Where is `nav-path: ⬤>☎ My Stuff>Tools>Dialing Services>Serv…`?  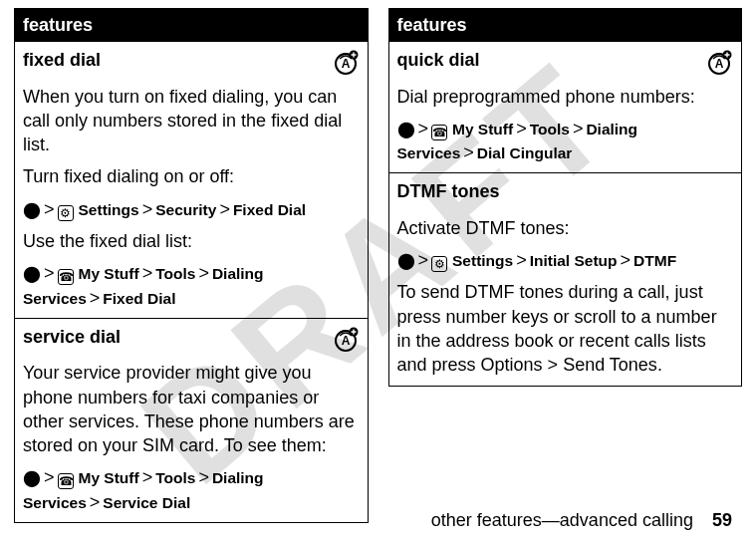
nav-path: ⬤>☎ My Stuff>Tools>Dialing Services>Serv… is located at coordinates (191, 490).